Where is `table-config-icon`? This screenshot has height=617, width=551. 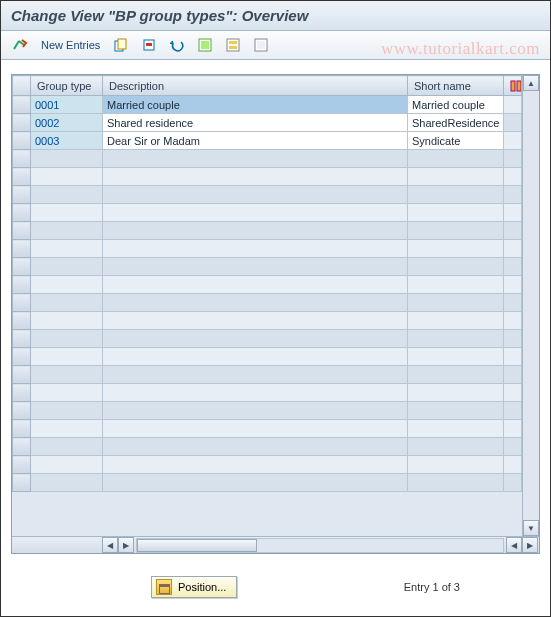 table-config-icon is located at coordinates (513, 86).